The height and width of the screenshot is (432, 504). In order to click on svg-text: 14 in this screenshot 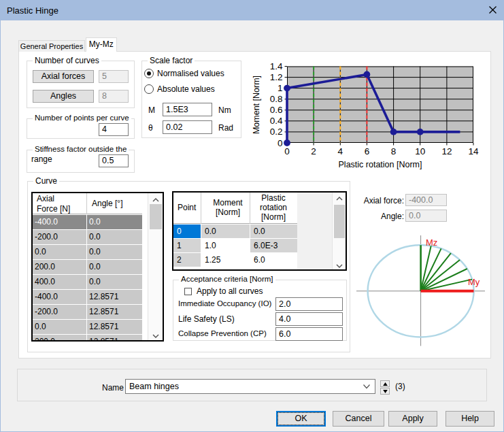, I will do `click(473, 151)`.